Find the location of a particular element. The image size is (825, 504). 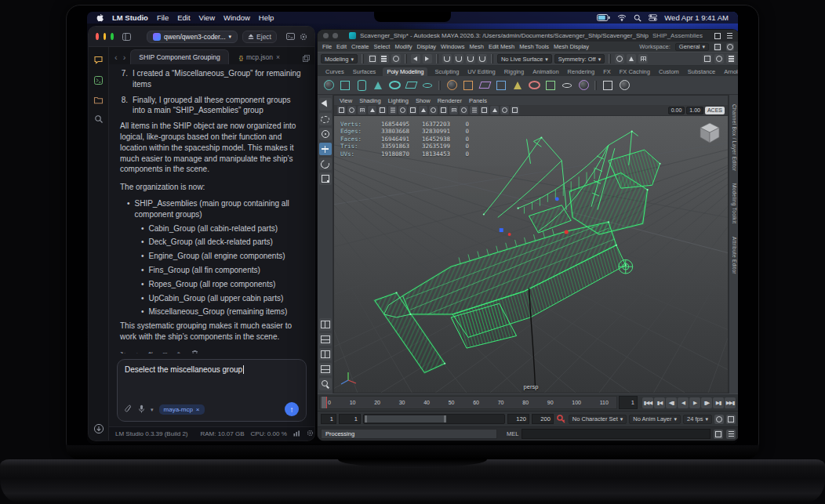

maya-menu-select: Select is located at coordinates (383, 47).